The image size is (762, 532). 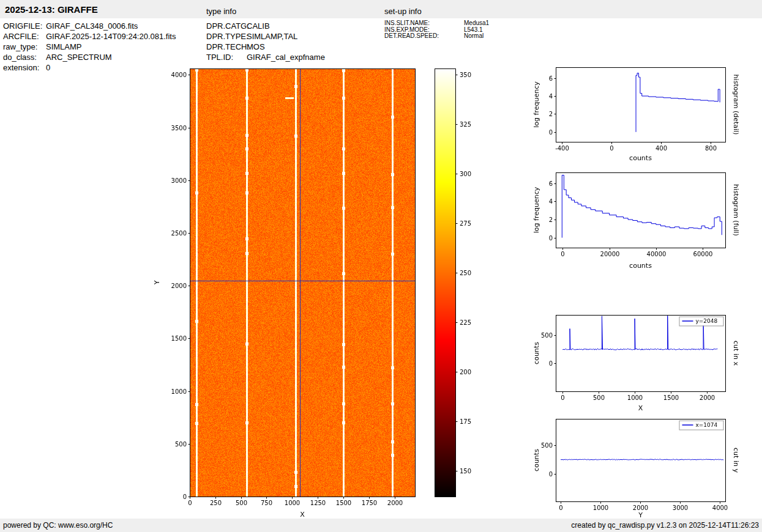 I want to click on meta-value: L543.1, so click(x=474, y=29).